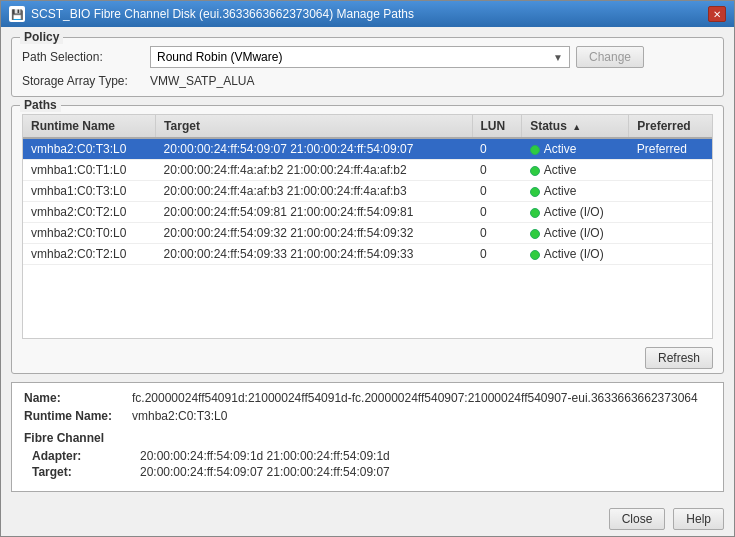  Describe the element at coordinates (314, 149) in the screenshot. I see `cell-target: 20:00:00:24:ff:54:09:07 21:00:00:24:ff:5…` at that location.